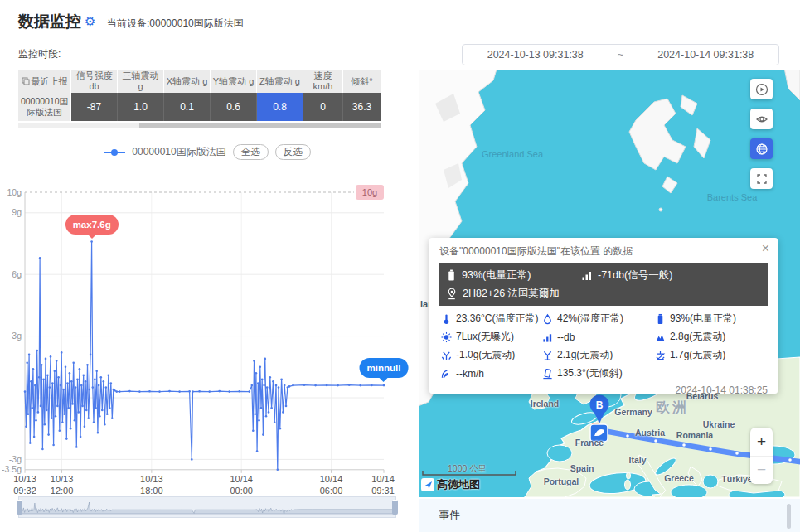 This screenshot has width=800, height=532. I want to click on min-value-marker: minnull, so click(385, 368).